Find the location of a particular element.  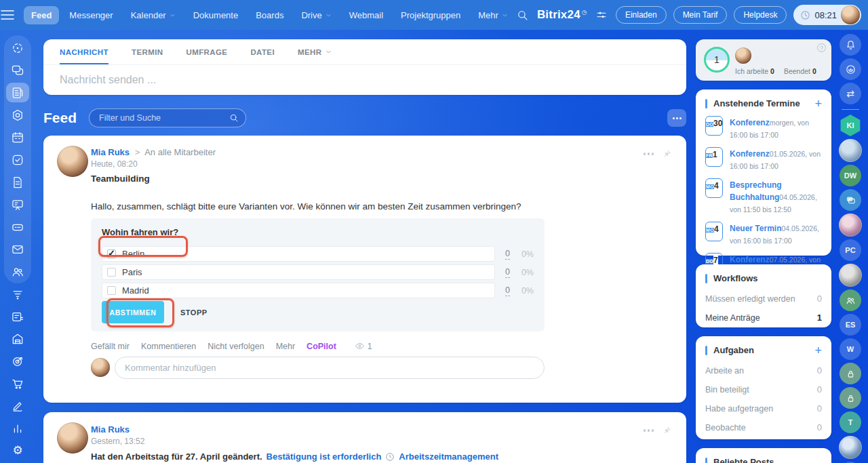

nav-feed: Feed is located at coordinates (41, 15).